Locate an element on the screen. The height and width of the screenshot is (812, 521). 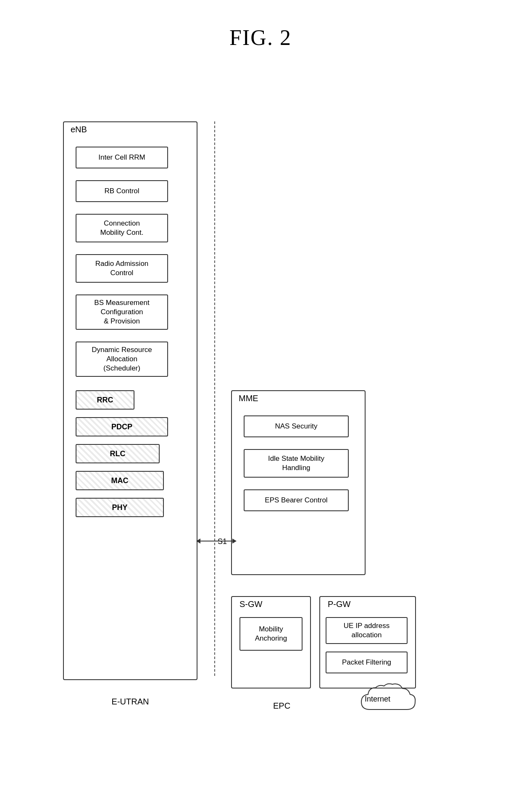
s1-arrow is located at coordinates (216, 541).